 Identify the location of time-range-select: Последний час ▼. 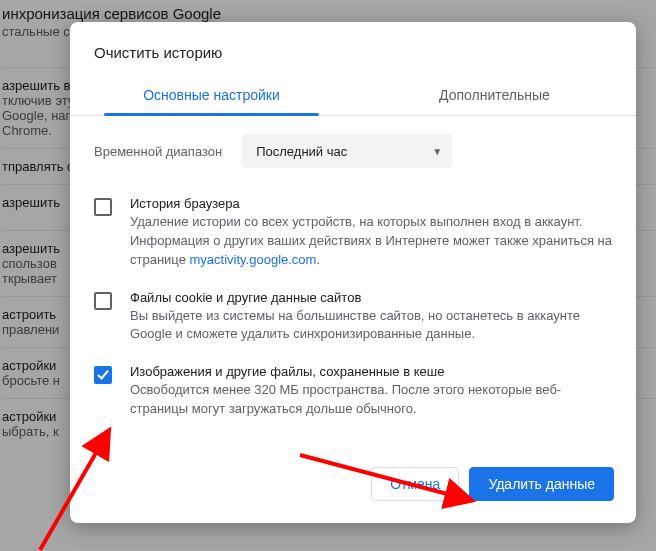
(347, 151).